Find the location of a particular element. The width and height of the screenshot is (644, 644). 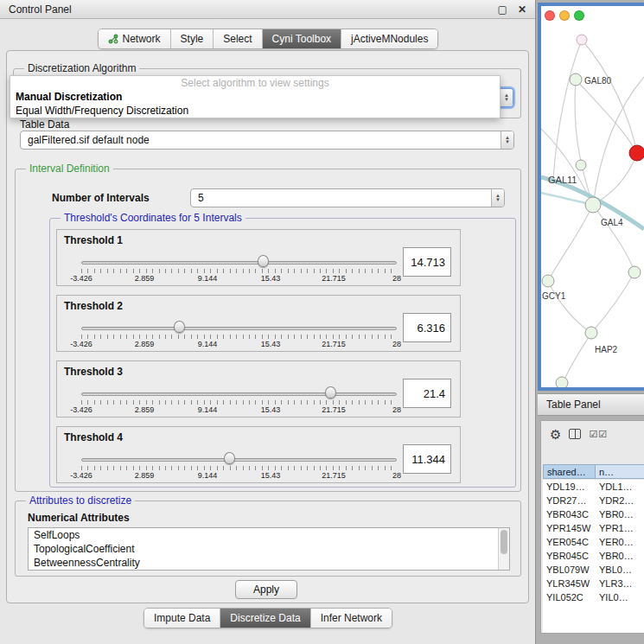

column-header-shared-name: shared… is located at coordinates (569, 472).